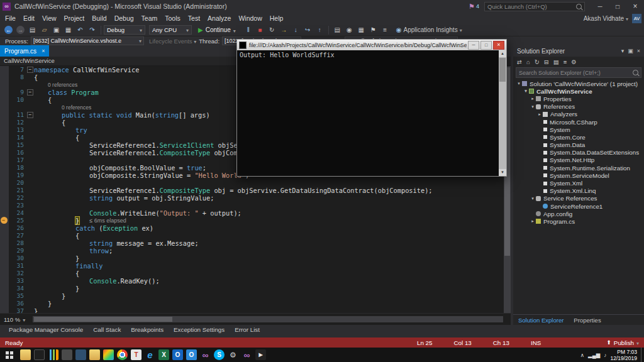  I want to click on tree-item-system-net-http: System.Net.Http, so click(579, 160).